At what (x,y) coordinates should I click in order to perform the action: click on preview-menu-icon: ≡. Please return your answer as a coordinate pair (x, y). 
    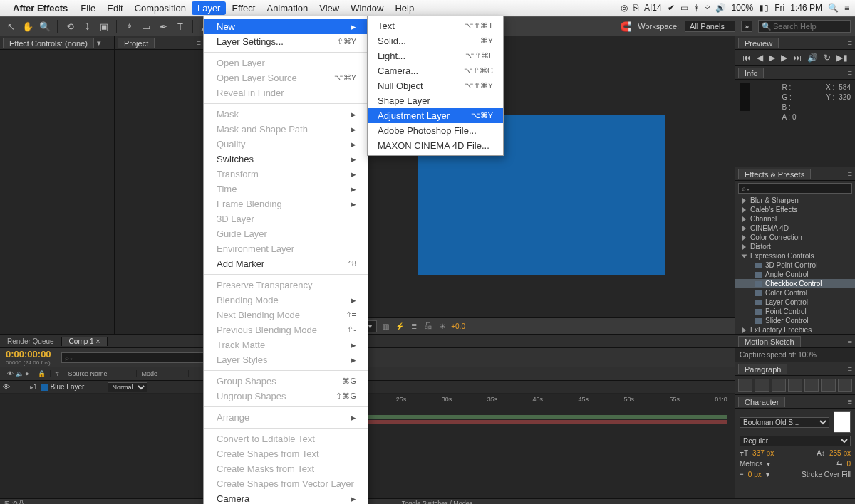
    Looking at the image, I should click on (850, 43).